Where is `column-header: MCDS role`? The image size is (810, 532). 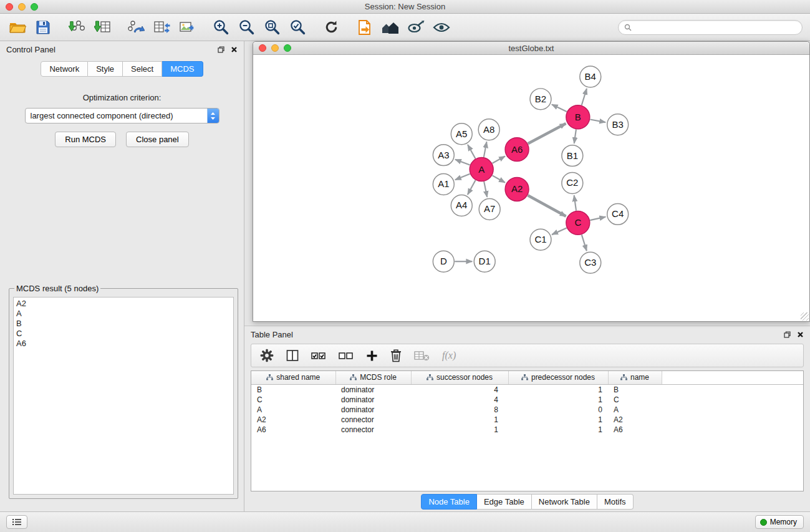 column-header: MCDS role is located at coordinates (373, 378).